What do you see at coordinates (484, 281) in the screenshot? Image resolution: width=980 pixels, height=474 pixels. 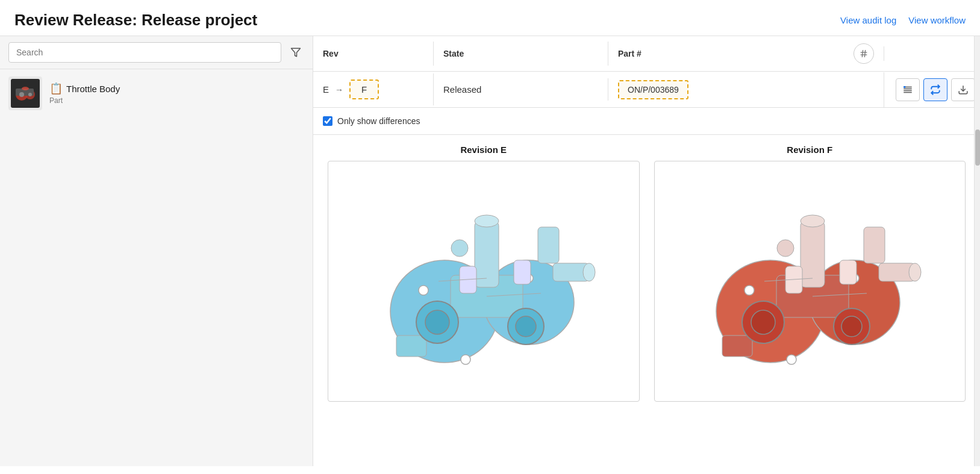 I see `revision-e-image` at bounding box center [484, 281].